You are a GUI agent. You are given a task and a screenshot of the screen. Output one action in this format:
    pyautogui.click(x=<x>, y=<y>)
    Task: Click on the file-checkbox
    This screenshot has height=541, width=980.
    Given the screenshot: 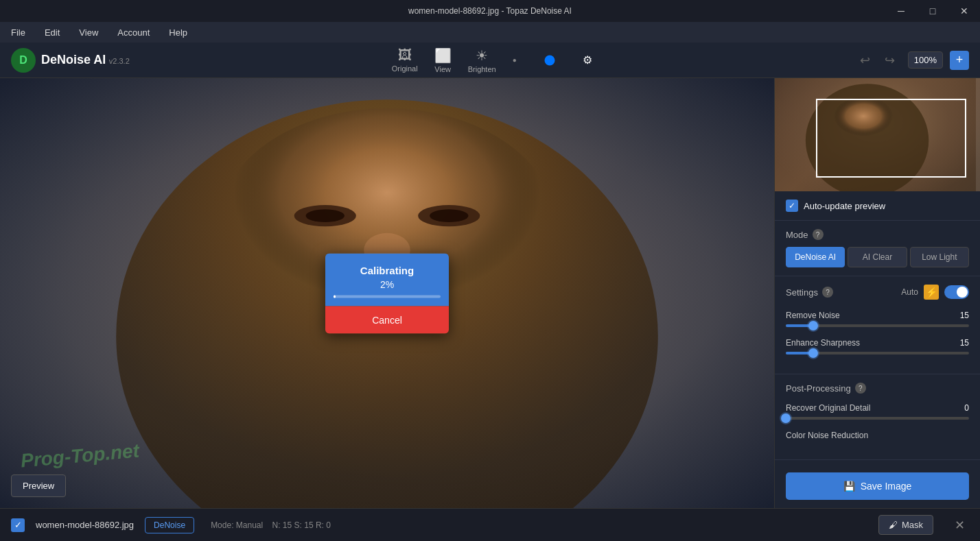 What is the action you would take?
    pyautogui.click(x=18, y=525)
    